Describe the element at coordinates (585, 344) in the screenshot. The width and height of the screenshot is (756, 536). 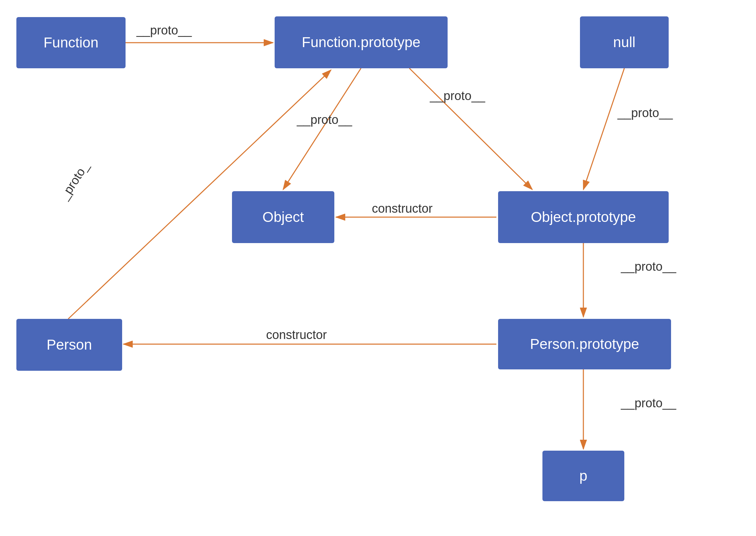
I see `person-prototype-node: Person.prototype` at that location.